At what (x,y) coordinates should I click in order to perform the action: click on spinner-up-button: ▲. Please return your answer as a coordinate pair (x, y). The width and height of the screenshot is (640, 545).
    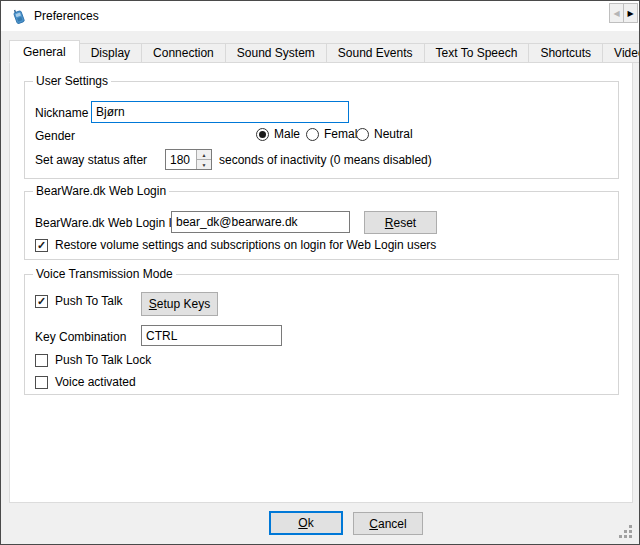
    Looking at the image, I should click on (204, 155).